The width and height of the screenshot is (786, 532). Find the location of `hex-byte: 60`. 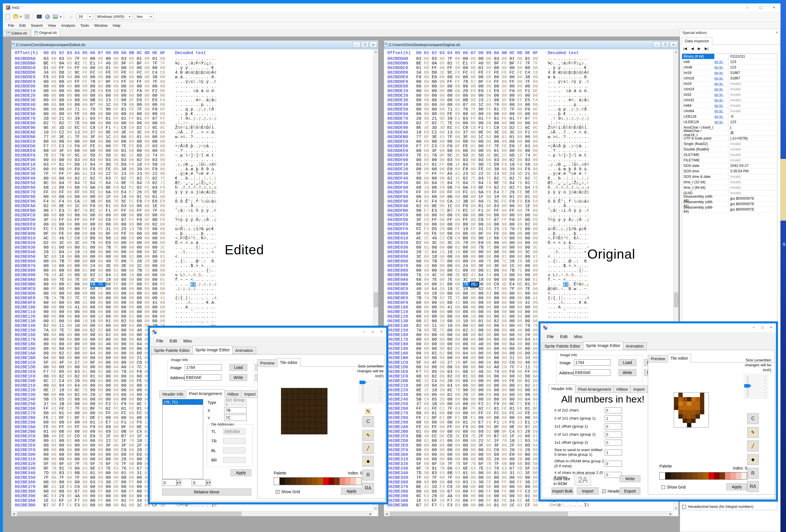

hex-byte: 60 is located at coordinates (498, 455).